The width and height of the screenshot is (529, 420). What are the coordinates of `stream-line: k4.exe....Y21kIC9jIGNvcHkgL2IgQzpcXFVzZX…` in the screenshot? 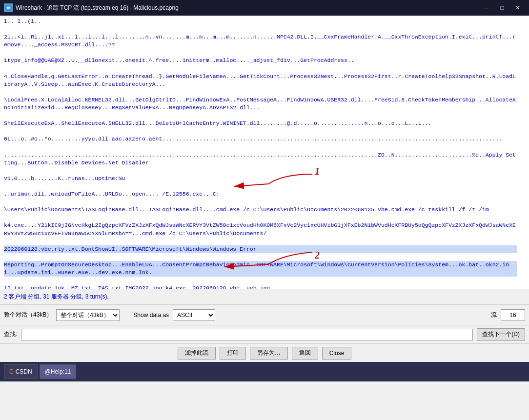 It's located at (261, 229).